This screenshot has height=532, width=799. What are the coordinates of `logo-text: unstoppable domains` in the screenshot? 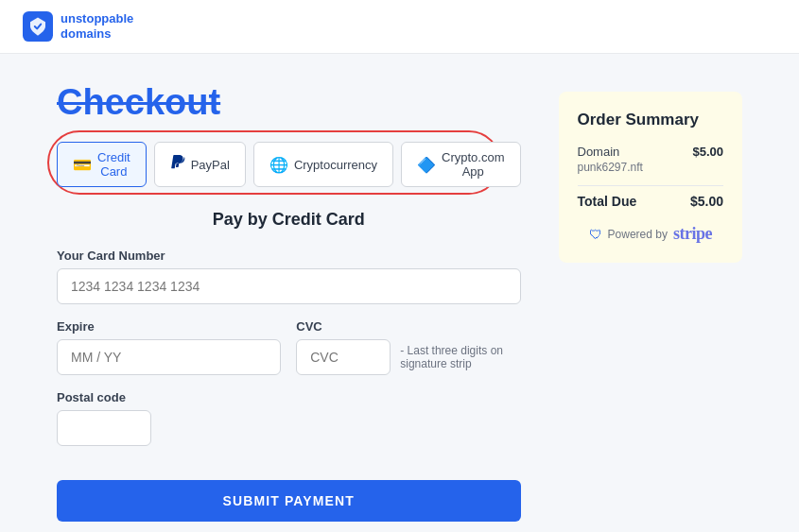 It's located at (96, 26).